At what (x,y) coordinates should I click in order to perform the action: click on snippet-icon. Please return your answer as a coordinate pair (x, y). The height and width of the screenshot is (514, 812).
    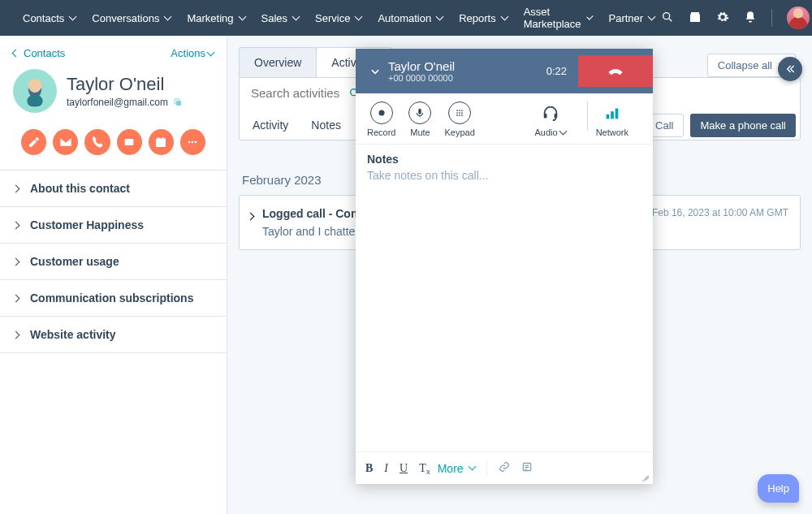
    Looking at the image, I should click on (527, 469).